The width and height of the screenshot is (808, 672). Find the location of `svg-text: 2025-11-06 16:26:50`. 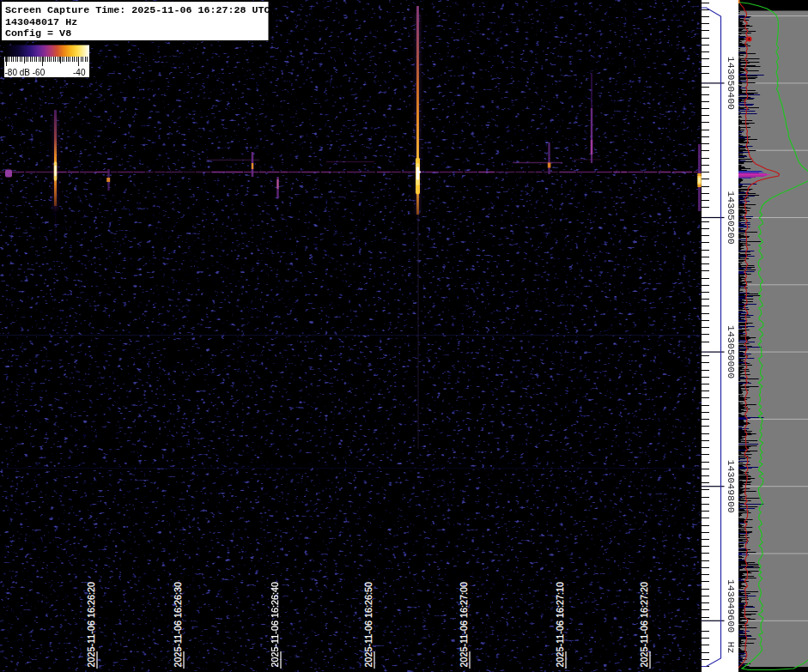

svg-text: 2025-11-06 16:26:50 is located at coordinates (368, 625).